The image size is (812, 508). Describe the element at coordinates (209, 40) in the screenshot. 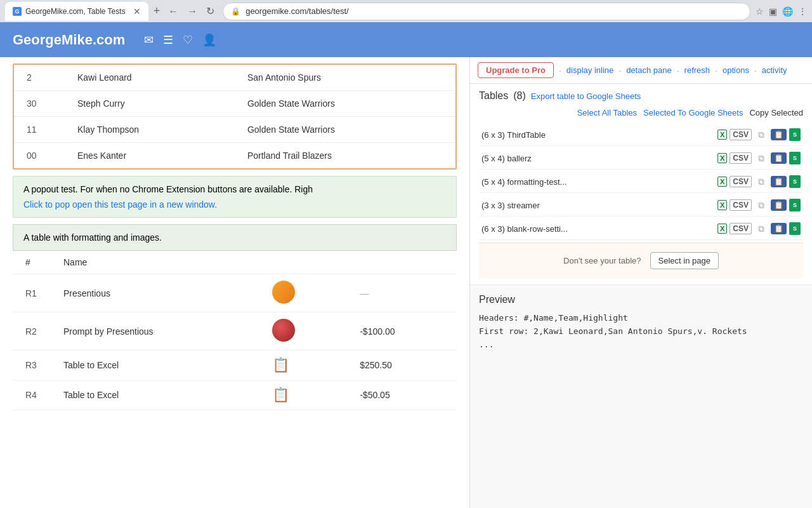

I see `user-icon: 👤` at that location.